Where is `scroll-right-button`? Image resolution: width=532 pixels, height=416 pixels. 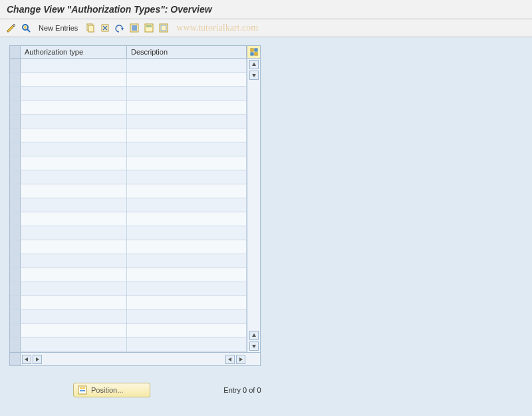
scroll-right-button is located at coordinates (37, 359).